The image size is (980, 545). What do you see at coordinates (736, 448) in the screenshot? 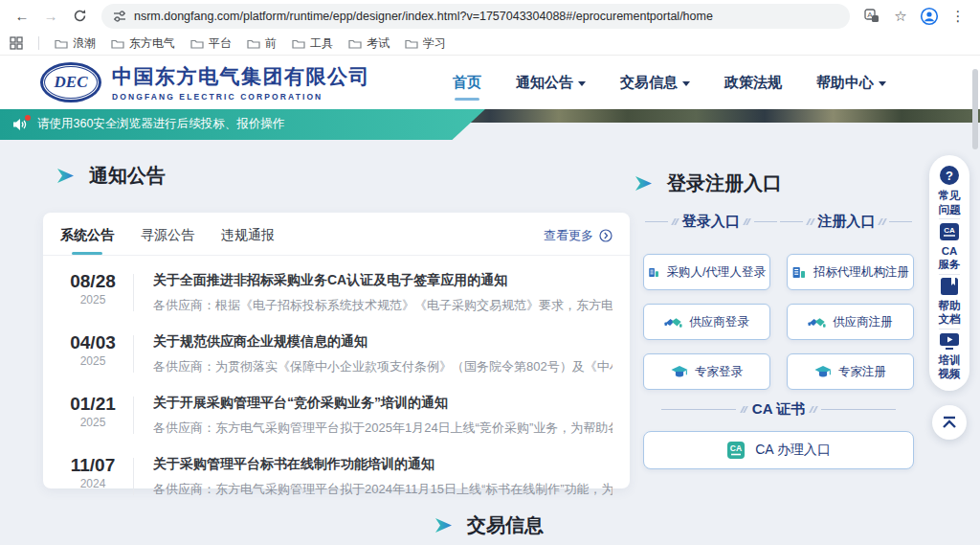
I see `ca-icon-text: CA` at bounding box center [736, 448].